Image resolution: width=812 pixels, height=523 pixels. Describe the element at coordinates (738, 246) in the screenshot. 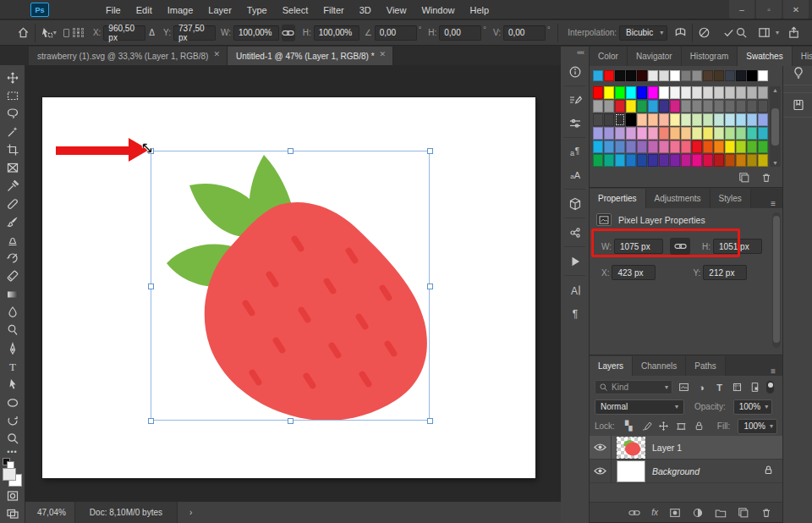

I see `layer-height-field: 1051 px` at that location.